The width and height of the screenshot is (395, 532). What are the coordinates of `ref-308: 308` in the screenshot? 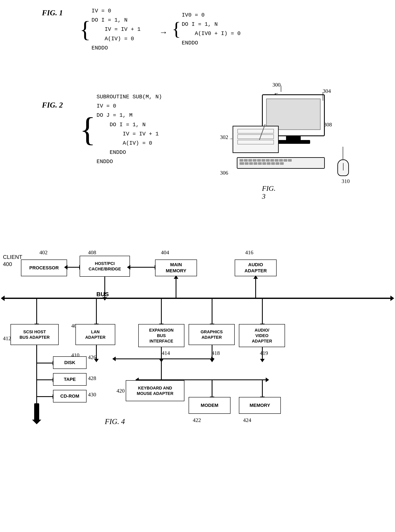 It's located at (328, 125).